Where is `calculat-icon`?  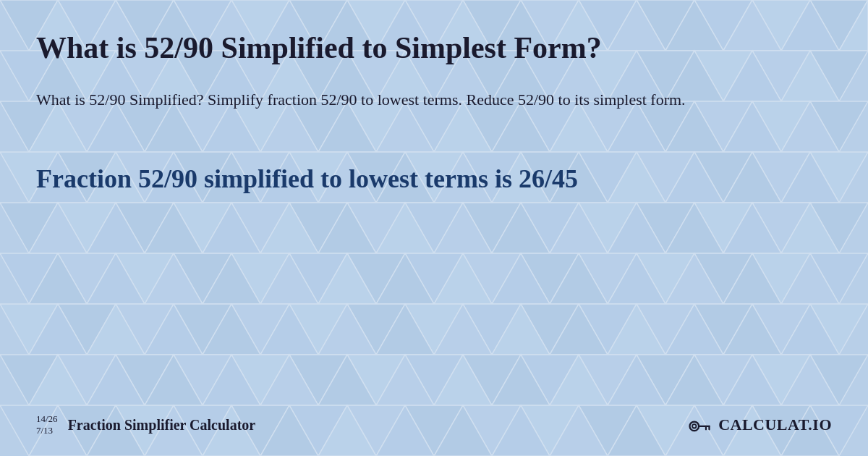
calculat-icon is located at coordinates (699, 425).